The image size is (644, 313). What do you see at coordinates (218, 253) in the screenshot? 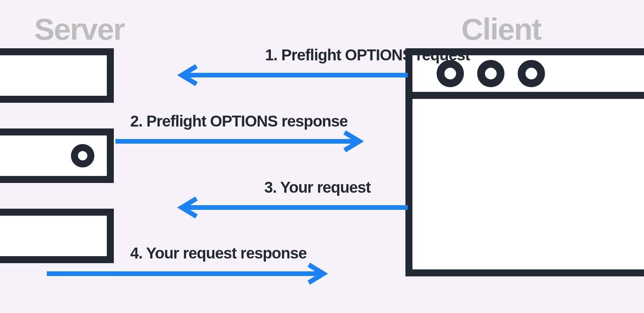
I see `arrow-label-4: 4. Your request response` at bounding box center [218, 253].